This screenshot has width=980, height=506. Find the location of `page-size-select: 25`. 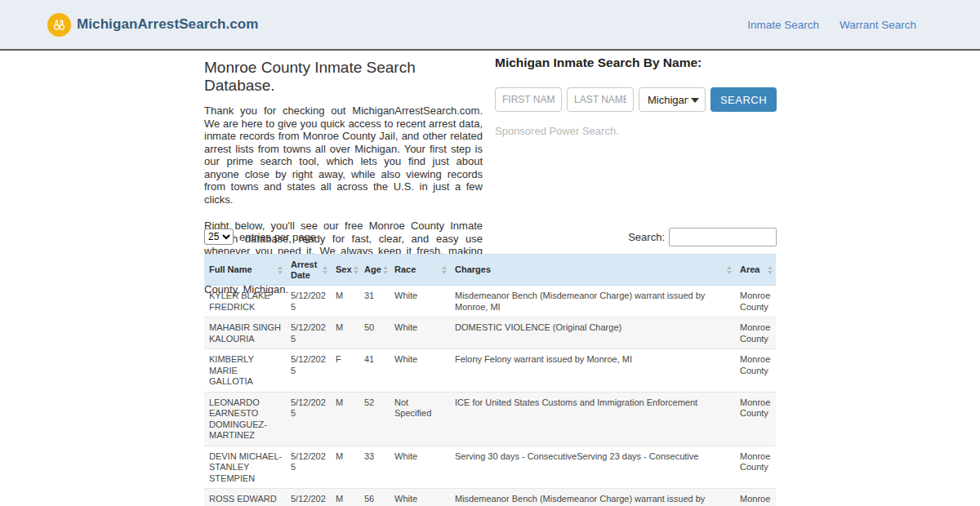

page-size-select: 25 is located at coordinates (219, 237).